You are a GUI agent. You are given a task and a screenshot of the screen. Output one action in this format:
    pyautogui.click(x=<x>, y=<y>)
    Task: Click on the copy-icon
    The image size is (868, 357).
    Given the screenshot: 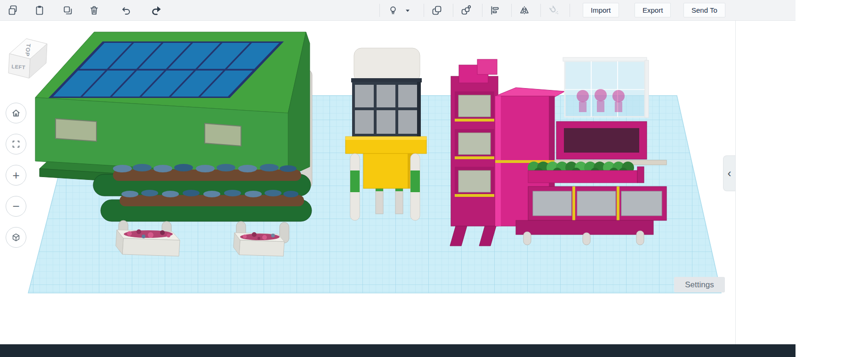 What is the action you would take?
    pyautogui.click(x=13, y=10)
    